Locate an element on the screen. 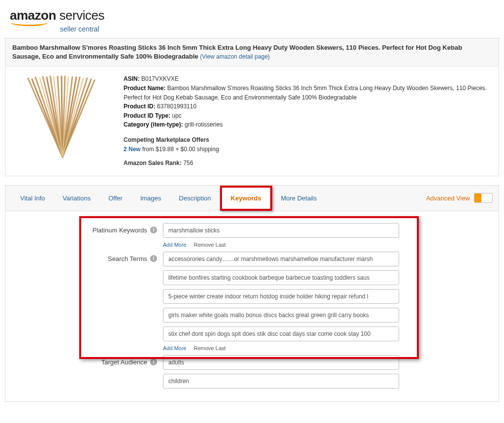  target-audience-label: Target Audience is located at coordinates (124, 362).